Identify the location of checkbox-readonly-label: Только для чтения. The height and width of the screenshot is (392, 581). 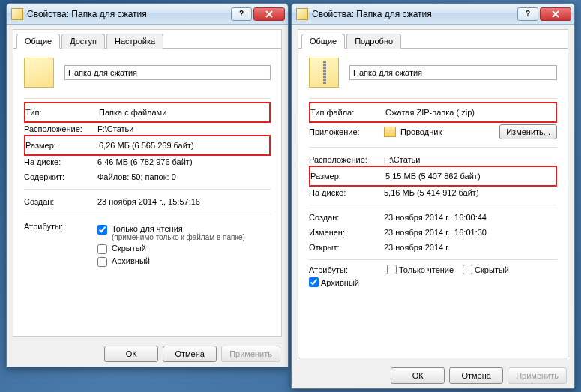
(147, 229).